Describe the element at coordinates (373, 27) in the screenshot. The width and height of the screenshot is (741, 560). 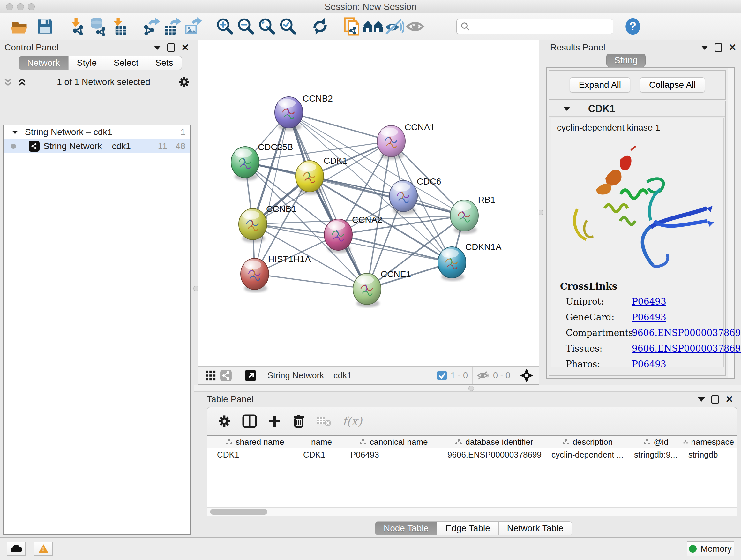
I see `first-neighbors-icon` at that location.